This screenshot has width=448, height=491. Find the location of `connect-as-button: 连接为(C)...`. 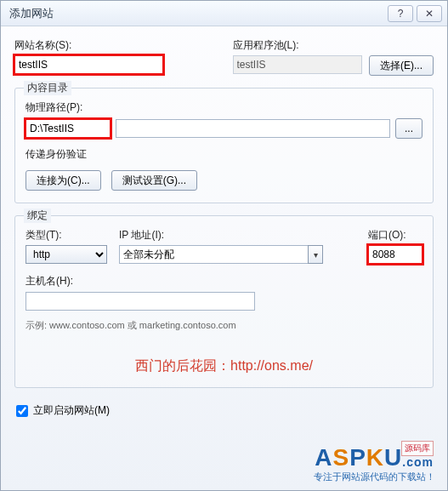

connect-as-button: 连接为(C)... is located at coordinates (63, 180).